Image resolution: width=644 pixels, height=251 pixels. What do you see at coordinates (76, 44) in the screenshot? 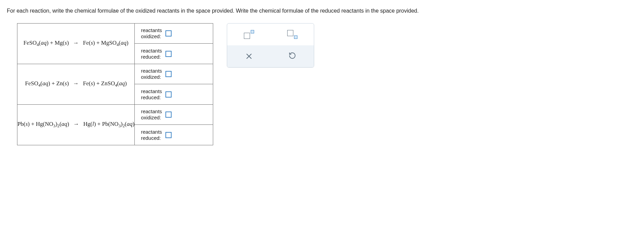
I see `equation-cell: FeSO4(aq) + Mg(s) → Fe(s) + MgSO4(aq)` at bounding box center [76, 44].